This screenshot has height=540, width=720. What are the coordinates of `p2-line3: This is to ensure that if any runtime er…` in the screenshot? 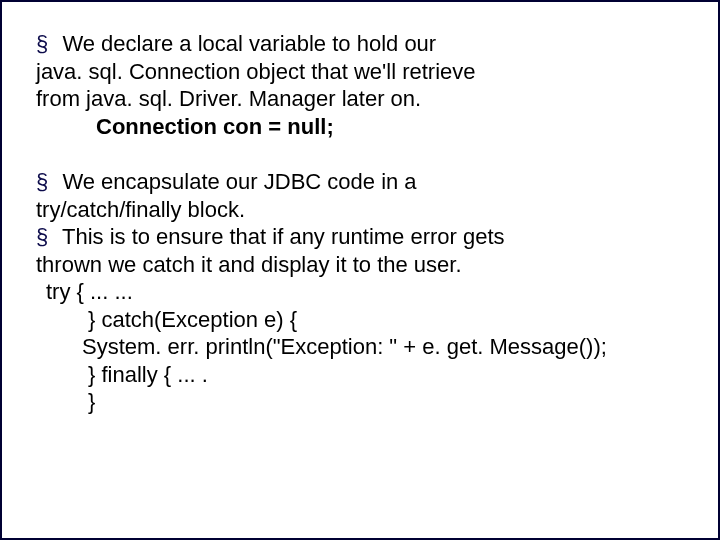 It's located at (284, 236).